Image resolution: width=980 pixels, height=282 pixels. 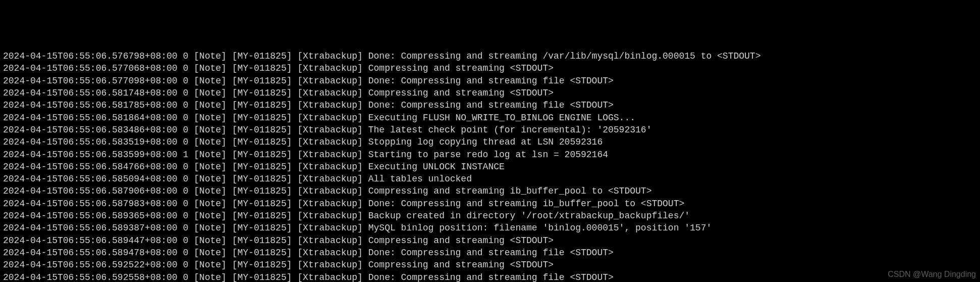 What do you see at coordinates (434, 167) in the screenshot?
I see `log-message: Executing UNLOCK INSTANCE` at bounding box center [434, 167].